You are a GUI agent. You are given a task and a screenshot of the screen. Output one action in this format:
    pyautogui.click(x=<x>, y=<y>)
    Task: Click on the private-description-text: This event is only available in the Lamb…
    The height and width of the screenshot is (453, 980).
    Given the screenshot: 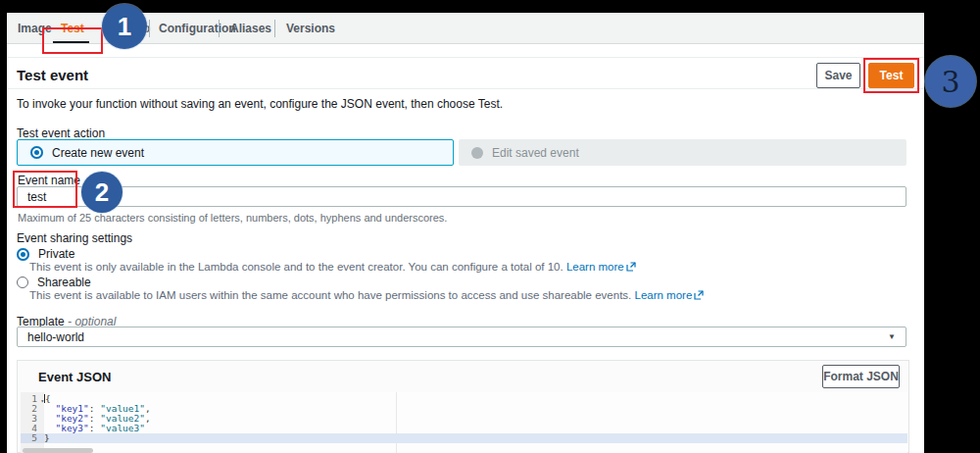 What is the action you would take?
    pyautogui.click(x=296, y=267)
    